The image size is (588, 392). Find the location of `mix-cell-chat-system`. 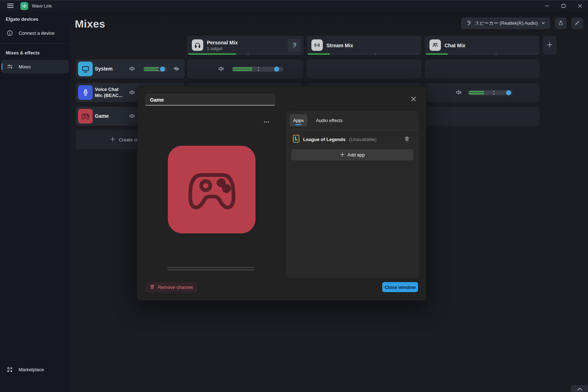

mix-cell-chat-system is located at coordinates (482, 69).